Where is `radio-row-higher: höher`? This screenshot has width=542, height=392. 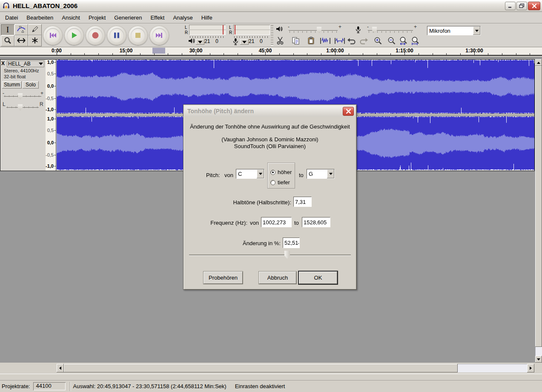
radio-row-higher: höher is located at coordinates (281, 172).